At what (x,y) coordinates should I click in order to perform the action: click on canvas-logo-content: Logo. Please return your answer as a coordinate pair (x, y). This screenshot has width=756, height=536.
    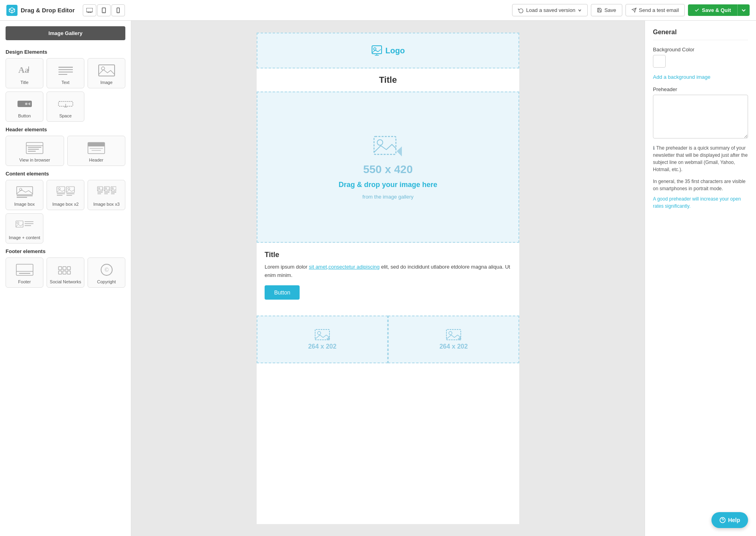
    Looking at the image, I should click on (388, 51).